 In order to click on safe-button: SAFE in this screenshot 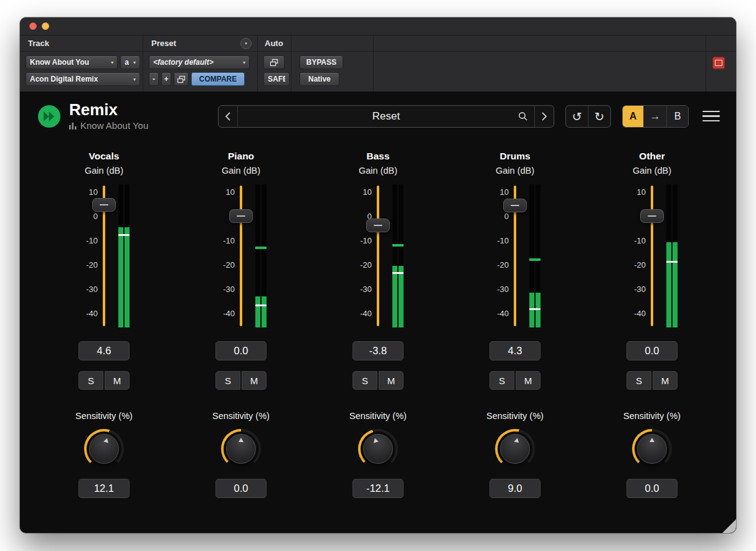, I will do `click(276, 79)`.